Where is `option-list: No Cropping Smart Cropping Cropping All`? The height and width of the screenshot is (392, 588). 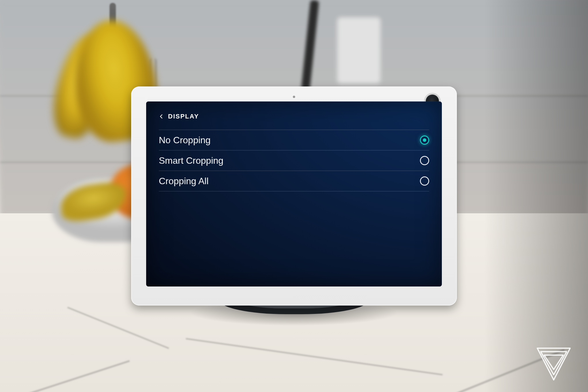
option-list: No Cropping Smart Cropping Cropping All is located at coordinates (294, 161).